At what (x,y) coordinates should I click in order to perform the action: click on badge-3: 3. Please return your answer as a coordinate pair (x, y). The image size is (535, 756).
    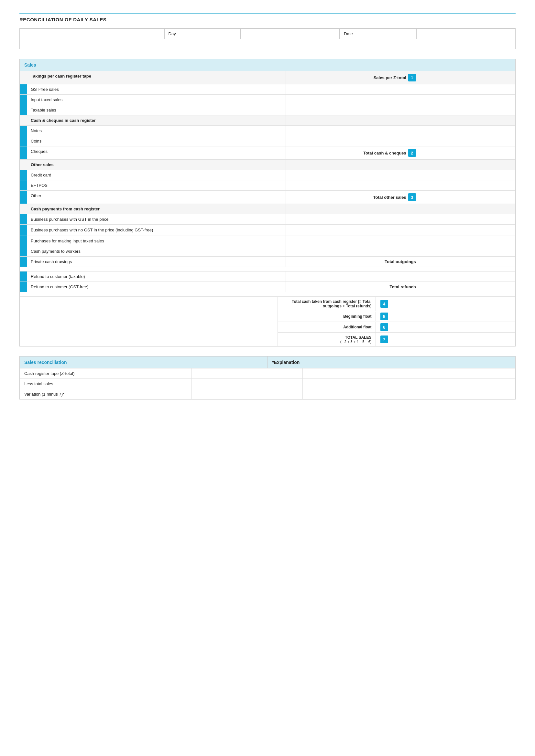
    Looking at the image, I should click on (412, 197).